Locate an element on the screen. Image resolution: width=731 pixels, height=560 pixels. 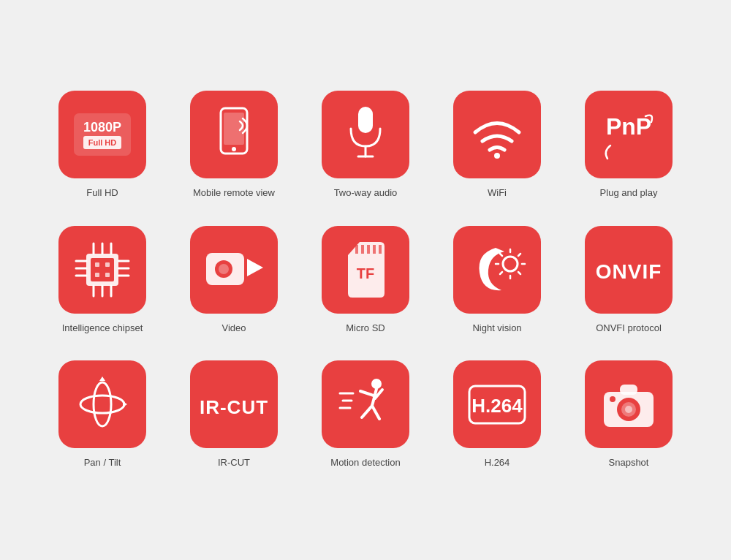
feature-item-video: Video is located at coordinates (234, 281).